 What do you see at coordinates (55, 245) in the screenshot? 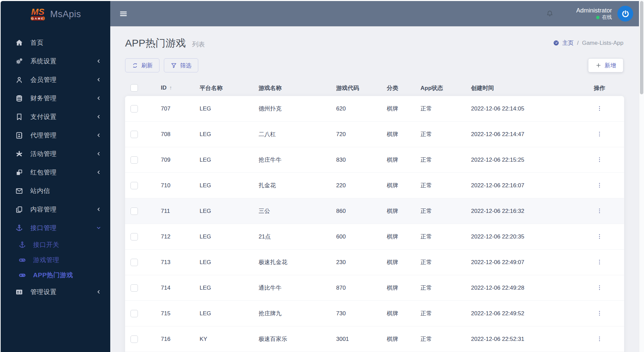
I see `sidebar-item-api-switch: 接口开关` at bounding box center [55, 245].